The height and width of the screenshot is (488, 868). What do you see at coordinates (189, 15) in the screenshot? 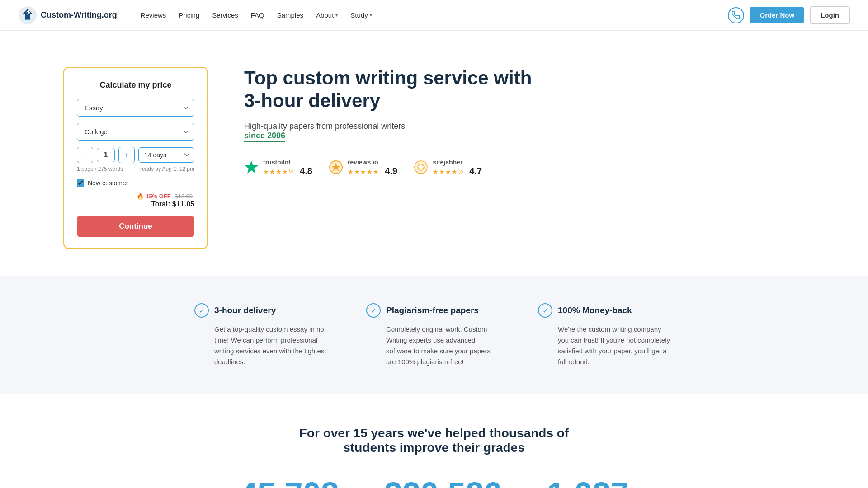
I see `nav-pricing: Pricing` at bounding box center [189, 15].